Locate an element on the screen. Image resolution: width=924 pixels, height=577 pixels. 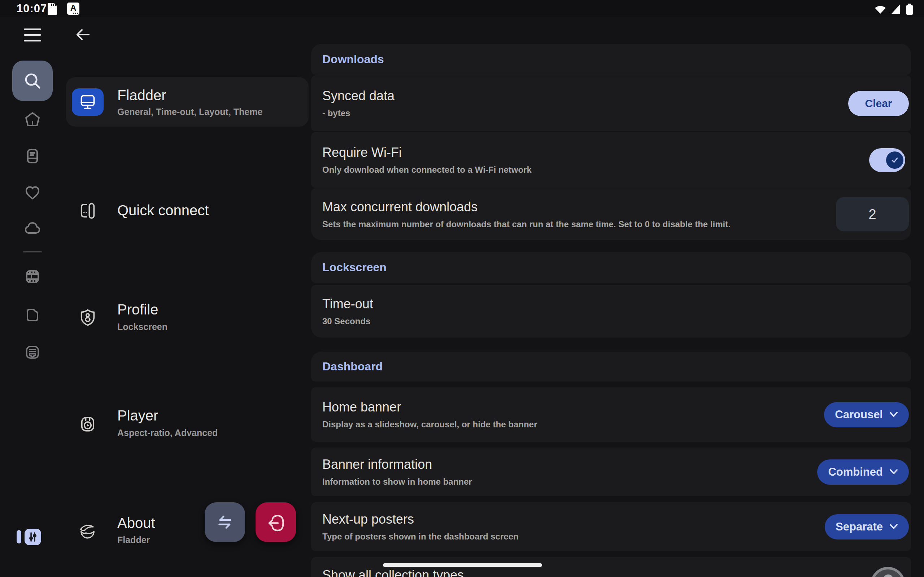
max-downloads-value: 2 is located at coordinates (872, 214).